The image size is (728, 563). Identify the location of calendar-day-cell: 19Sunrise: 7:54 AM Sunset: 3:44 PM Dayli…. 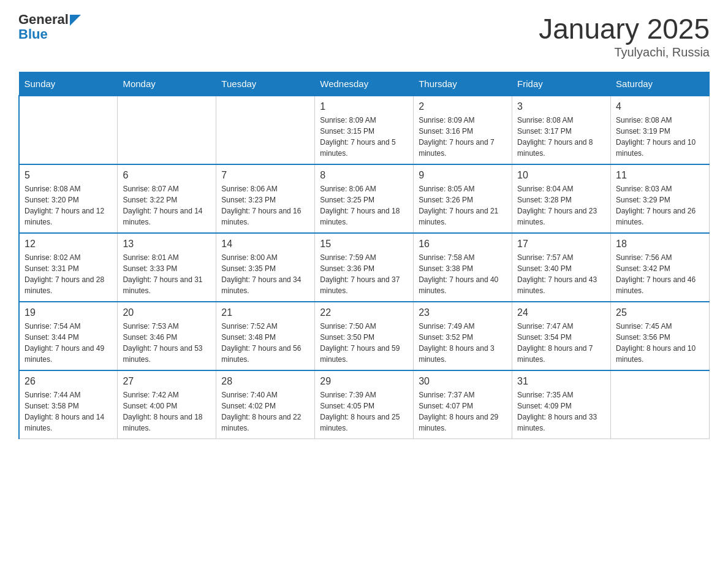
(69, 336).